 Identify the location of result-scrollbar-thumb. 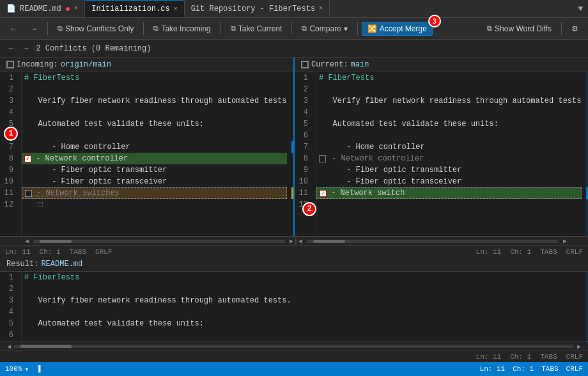
(46, 347).